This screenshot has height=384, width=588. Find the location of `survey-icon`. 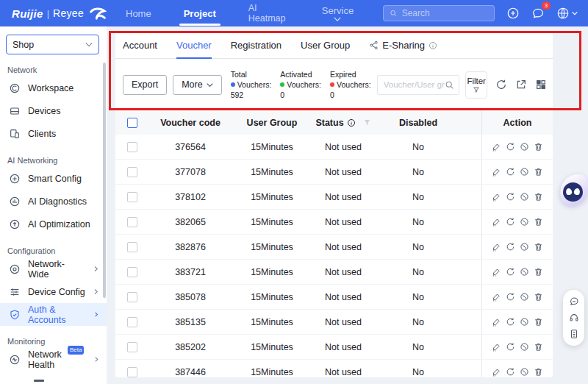

survey-icon is located at coordinates (574, 334).